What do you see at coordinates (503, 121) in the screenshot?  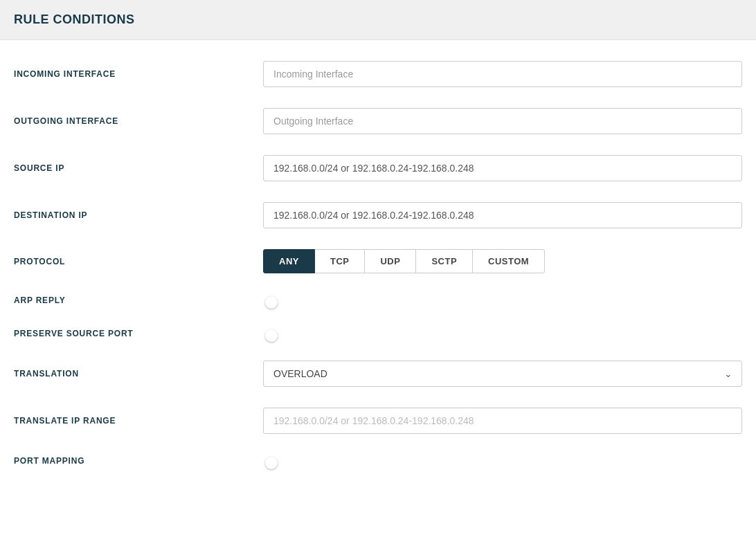 I see `outgoing-interface-input` at bounding box center [503, 121].